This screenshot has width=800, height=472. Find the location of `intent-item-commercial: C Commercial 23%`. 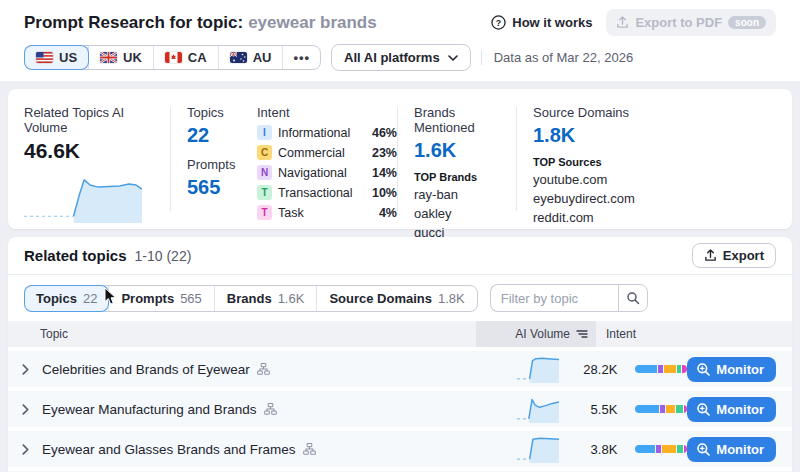

intent-item-commercial: C Commercial 23% is located at coordinates (327, 152).